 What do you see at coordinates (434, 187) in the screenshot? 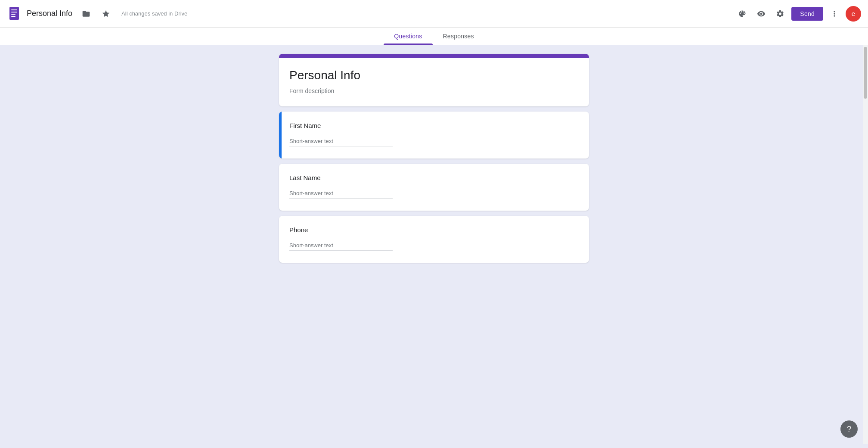
I see `question-card-last-name: Last Name Short-answer text` at bounding box center [434, 187].